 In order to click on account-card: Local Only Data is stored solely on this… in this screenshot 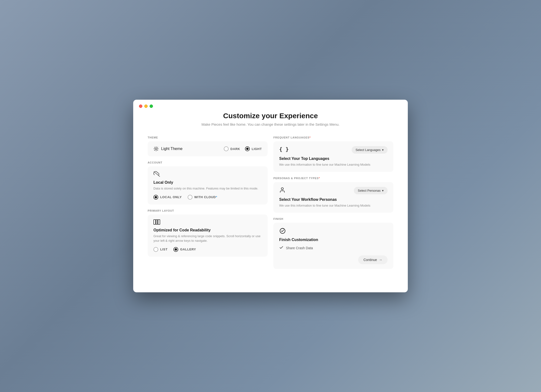, I will do `click(208, 185)`.